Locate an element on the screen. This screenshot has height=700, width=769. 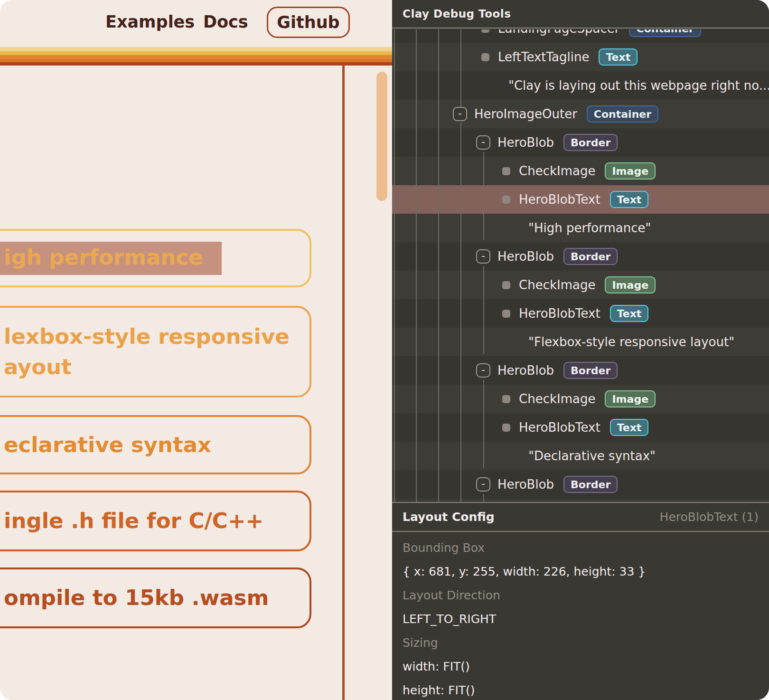
element-name: HeroImageOuter is located at coordinates (526, 114).